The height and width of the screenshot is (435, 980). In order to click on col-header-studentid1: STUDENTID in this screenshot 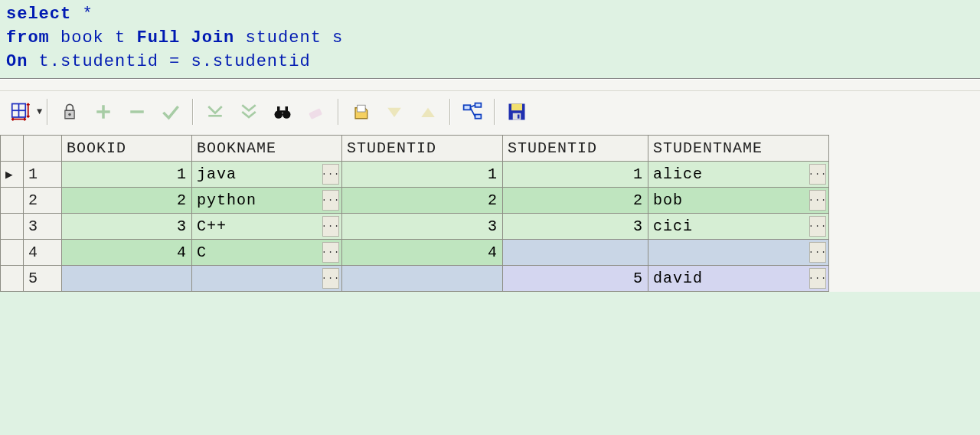, I will do `click(423, 149)`.